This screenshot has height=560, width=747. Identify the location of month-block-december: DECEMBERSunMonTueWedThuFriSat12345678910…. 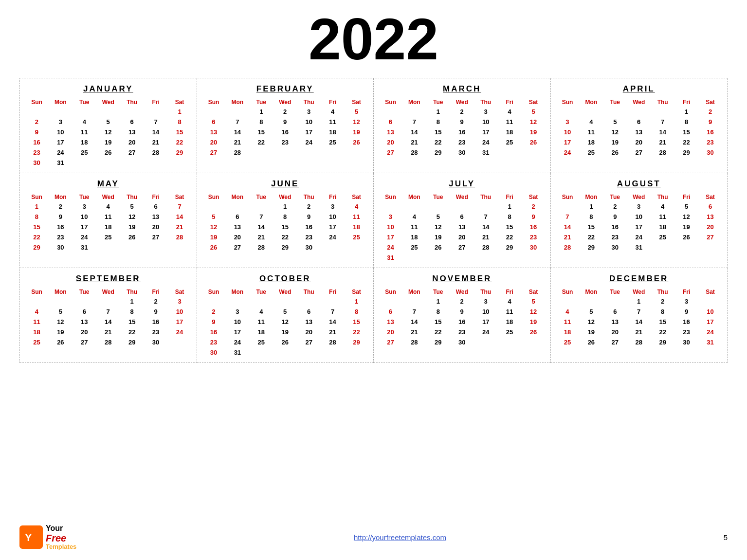
(639, 315).